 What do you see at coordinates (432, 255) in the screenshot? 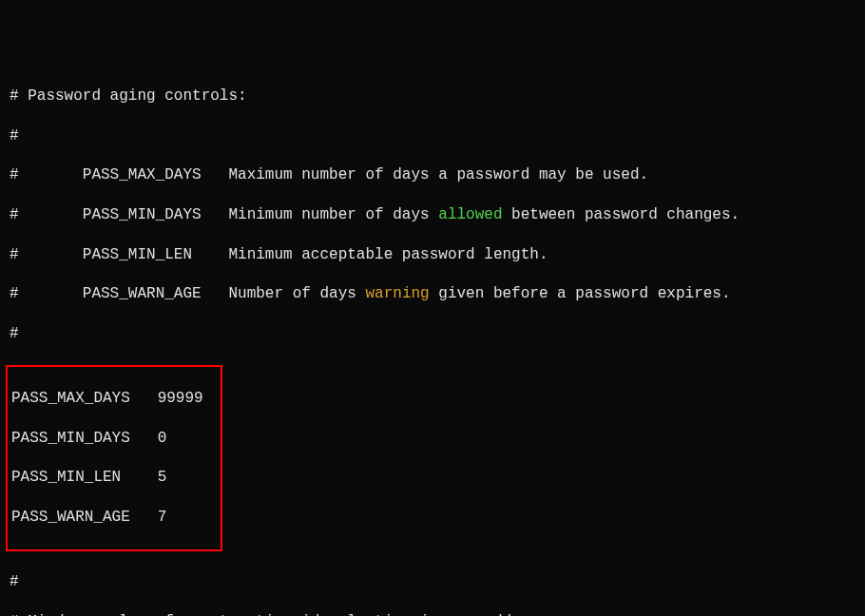
I see `desc-pass-min-len: # PASS_MIN_LEN Minimum acceptable passwo…` at bounding box center [432, 255].